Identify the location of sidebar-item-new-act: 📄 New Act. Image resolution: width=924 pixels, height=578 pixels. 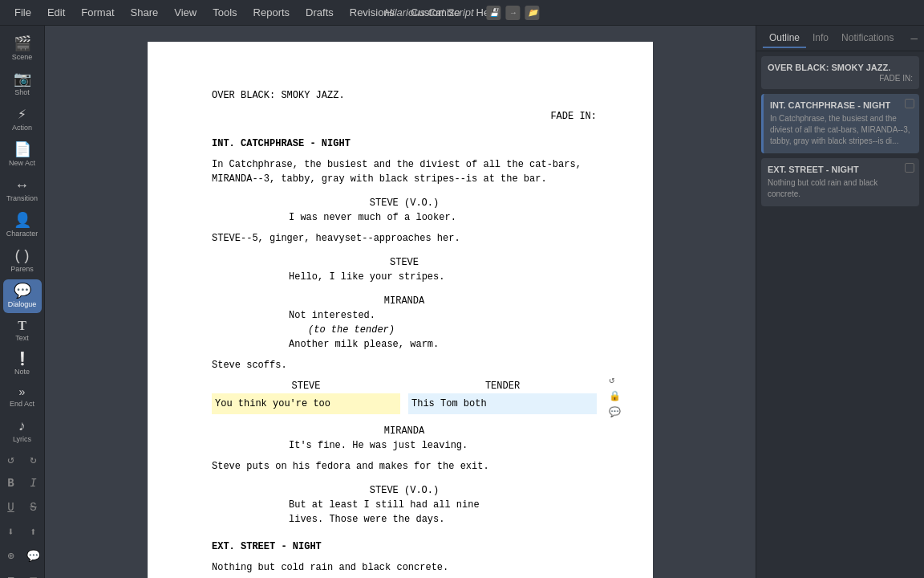
(22, 155).